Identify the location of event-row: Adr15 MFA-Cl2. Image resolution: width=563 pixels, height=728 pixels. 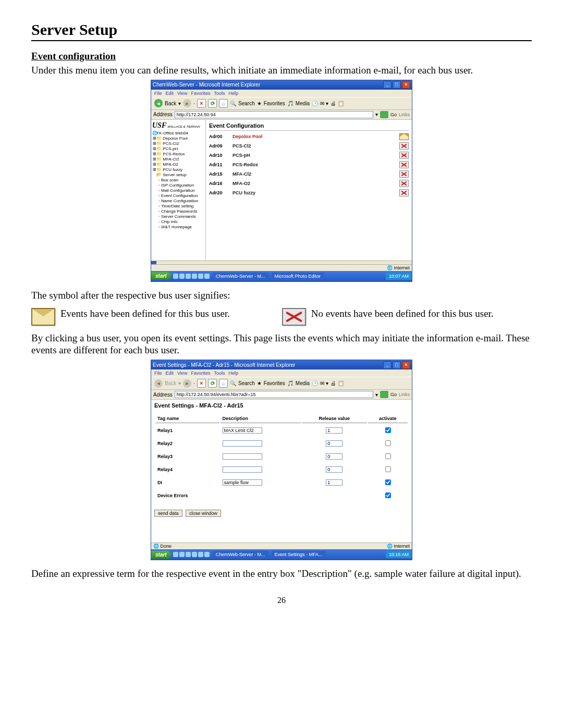
(309, 174).